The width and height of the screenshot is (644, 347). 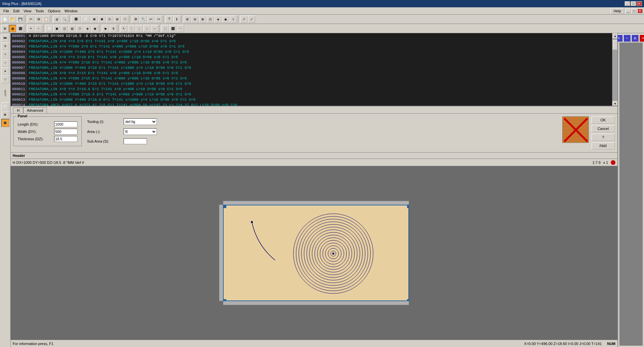 What do you see at coordinates (13, 29) in the screenshot?
I see `tb2-2: ▦` at bounding box center [13, 29].